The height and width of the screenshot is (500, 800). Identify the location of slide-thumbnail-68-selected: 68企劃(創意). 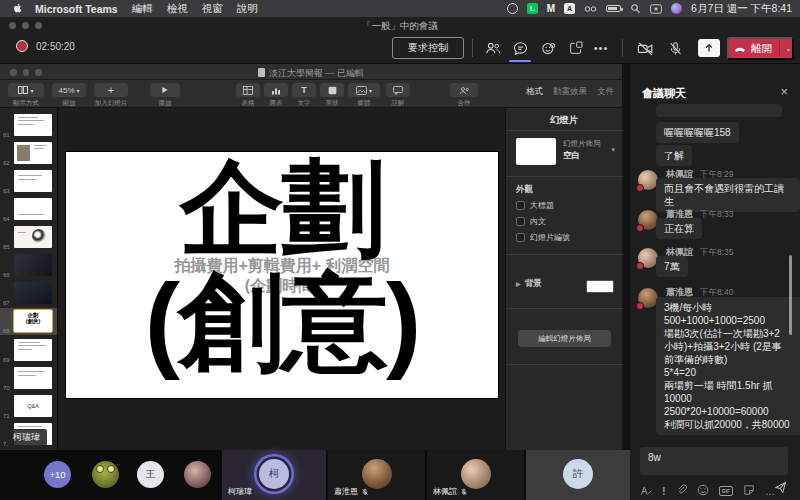
(29, 322).